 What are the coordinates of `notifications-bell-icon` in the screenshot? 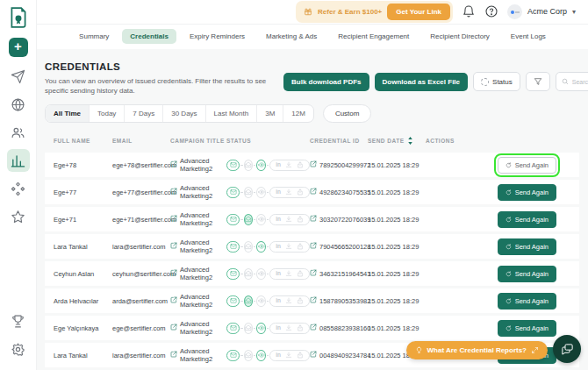 It's located at (469, 11).